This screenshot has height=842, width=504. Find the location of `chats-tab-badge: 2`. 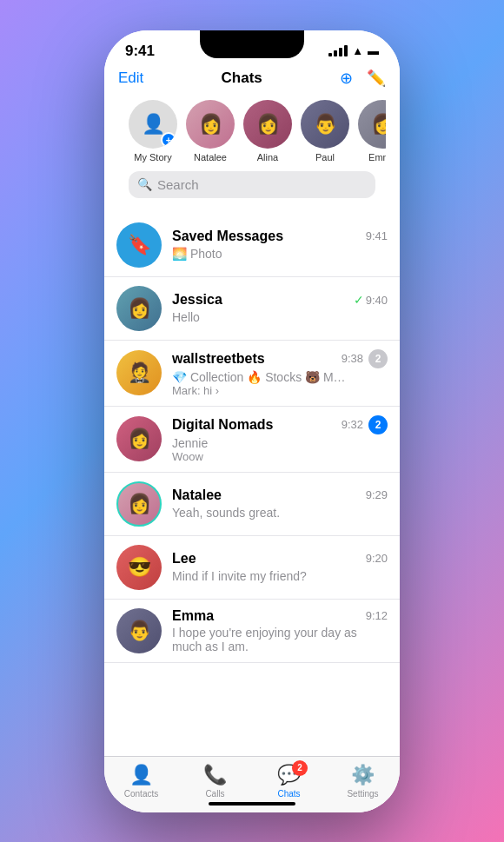

chats-tab-badge: 2 is located at coordinates (300, 768).